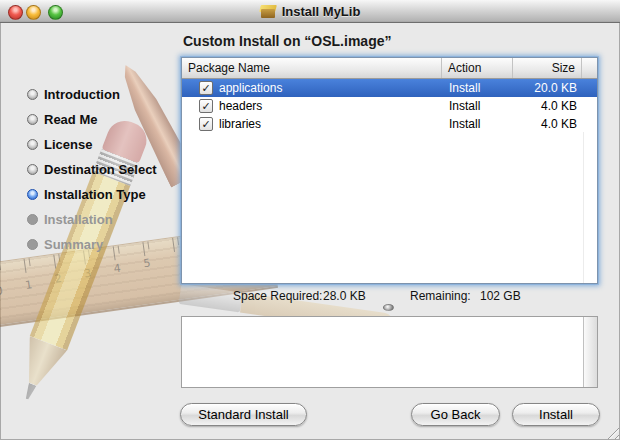 The height and width of the screenshot is (440, 620). What do you see at coordinates (74, 244) in the screenshot?
I see `step-label: Summary` at bounding box center [74, 244].